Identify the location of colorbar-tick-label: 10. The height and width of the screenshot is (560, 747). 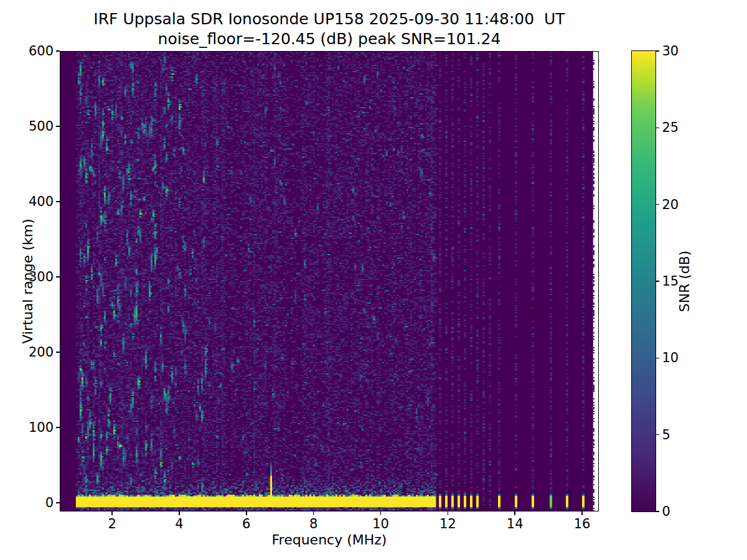
(671, 358).